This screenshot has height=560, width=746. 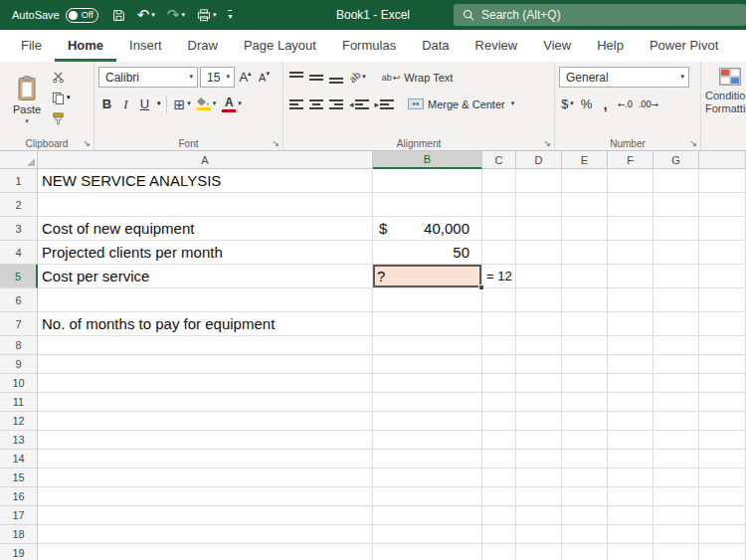 I want to click on cell-E17, so click(x=585, y=515).